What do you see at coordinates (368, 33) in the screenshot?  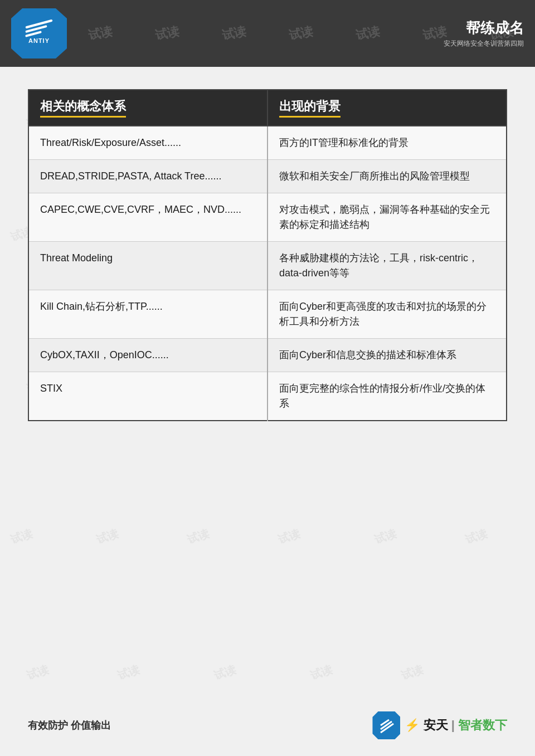 I see `header-wm-6: 试读` at bounding box center [368, 33].